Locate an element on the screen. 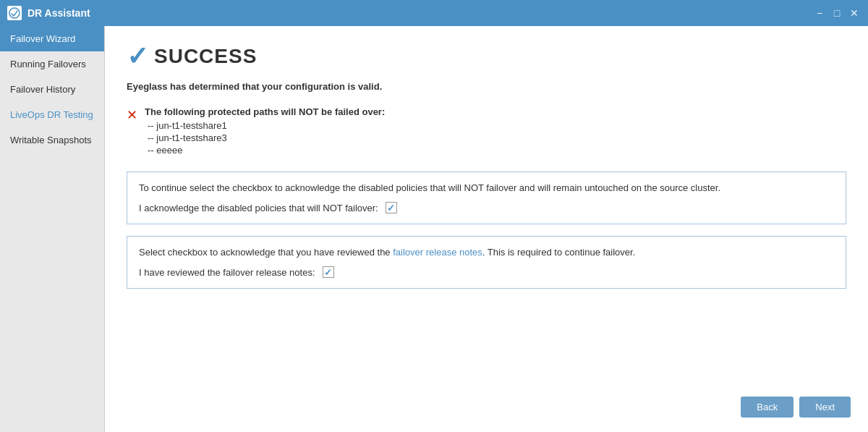  warning-text: The following protected paths will NOT b… is located at coordinates (265, 132).